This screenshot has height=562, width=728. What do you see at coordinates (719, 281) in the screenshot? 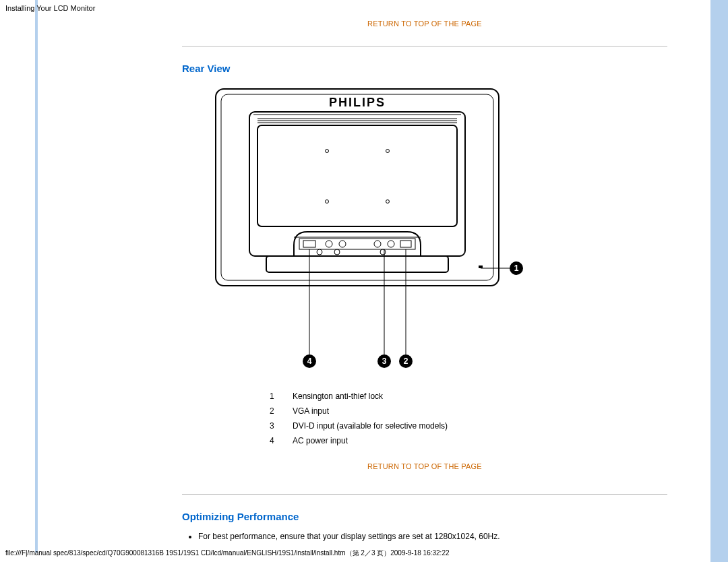
I see `right-margin-strip` at bounding box center [719, 281].